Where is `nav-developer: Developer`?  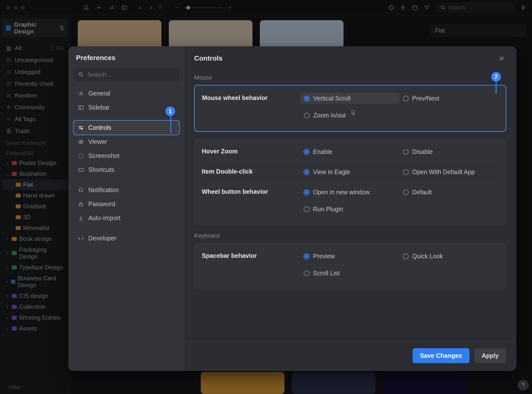
nav-developer: Developer is located at coordinates (126, 238).